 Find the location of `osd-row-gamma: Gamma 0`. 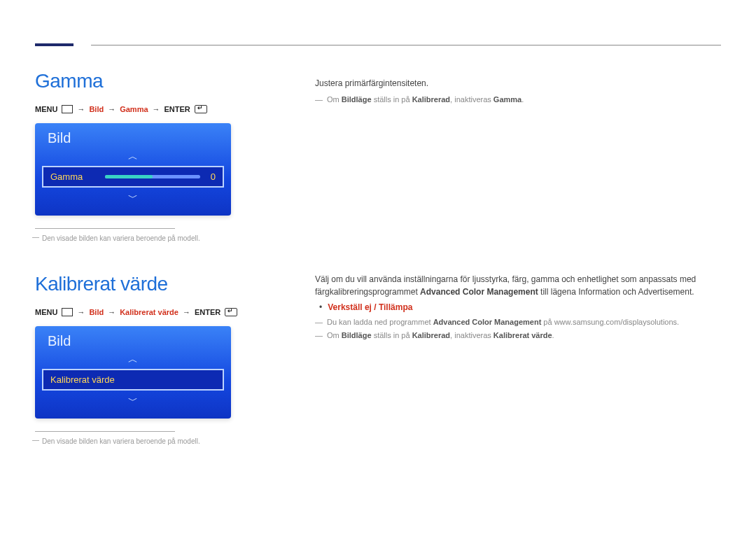

osd-row-gamma: Gamma 0 is located at coordinates (133, 176).